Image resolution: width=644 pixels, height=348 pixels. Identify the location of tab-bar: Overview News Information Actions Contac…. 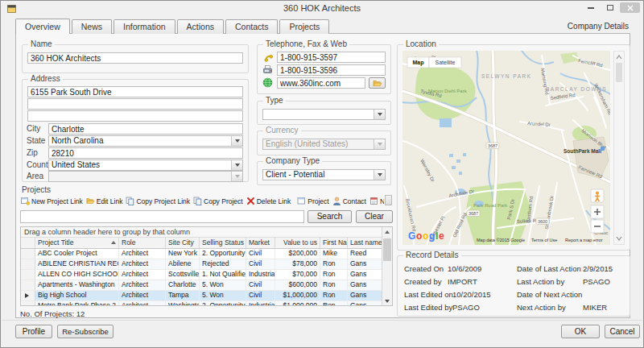
(173, 26).